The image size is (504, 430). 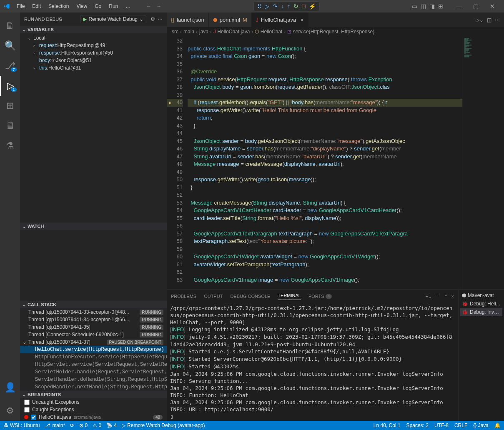 What do you see at coordinates (93, 417) in the screenshot?
I see `bp-file: HelloChat.java src/main/java 40` at bounding box center [93, 417].